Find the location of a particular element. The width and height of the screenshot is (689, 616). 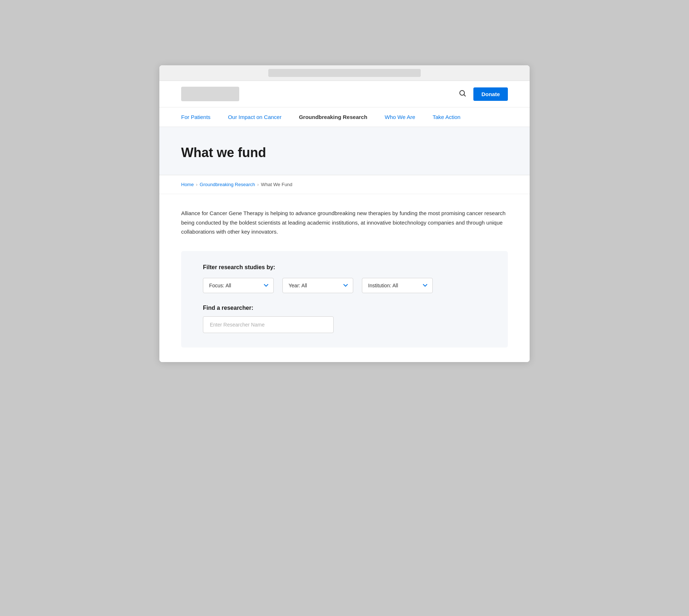

nav-item-groundbreaking-research: Groundbreaking Research is located at coordinates (333, 117).